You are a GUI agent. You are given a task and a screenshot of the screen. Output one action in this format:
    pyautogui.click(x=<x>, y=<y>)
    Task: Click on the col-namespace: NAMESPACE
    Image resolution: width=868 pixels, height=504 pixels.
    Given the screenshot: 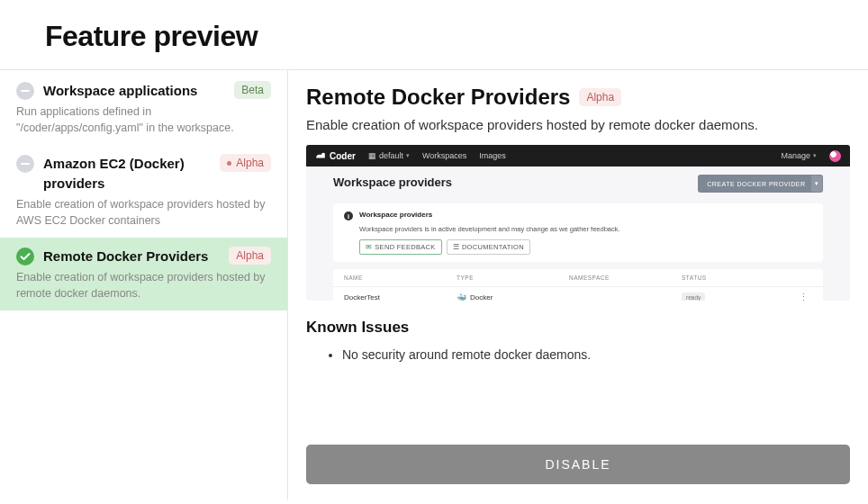 What is the action you would take?
    pyautogui.click(x=625, y=277)
    